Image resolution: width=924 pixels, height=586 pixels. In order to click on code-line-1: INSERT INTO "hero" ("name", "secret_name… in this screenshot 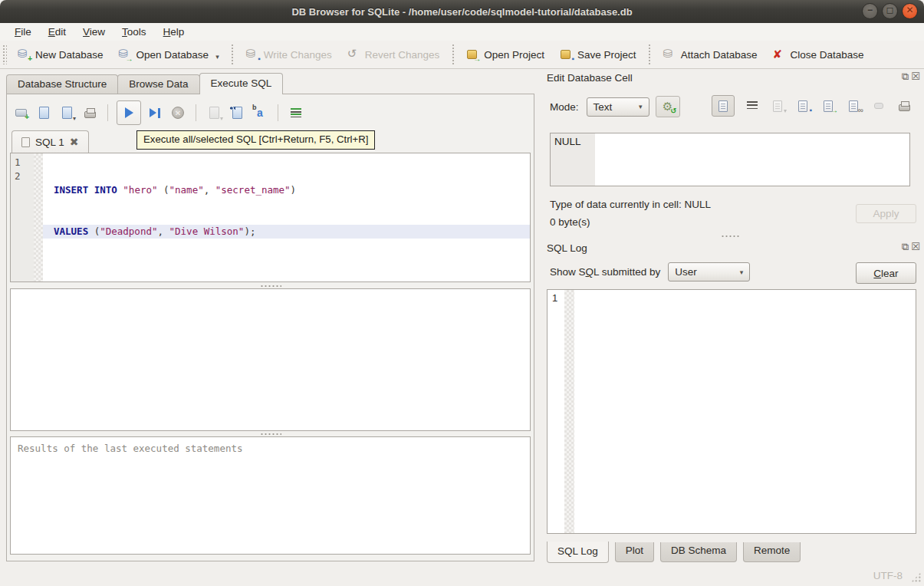, I will do `click(287, 190)`.